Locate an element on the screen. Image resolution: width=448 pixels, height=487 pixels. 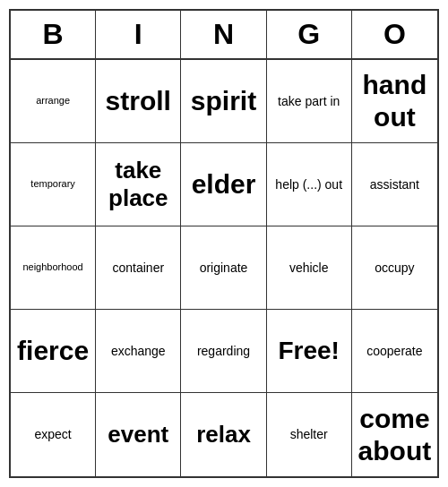
bingo-cell-20: expect is located at coordinates (54, 435).